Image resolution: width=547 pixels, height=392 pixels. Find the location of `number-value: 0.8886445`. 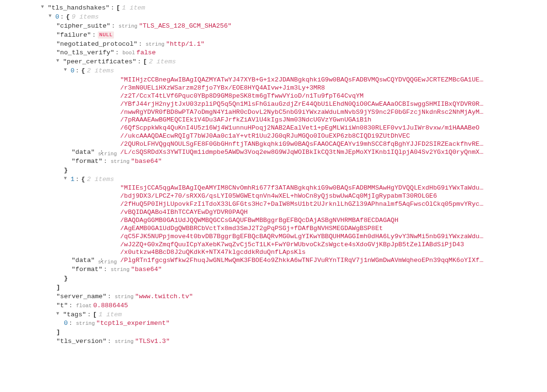

number-value: 0.8886445 is located at coordinates (111, 306).